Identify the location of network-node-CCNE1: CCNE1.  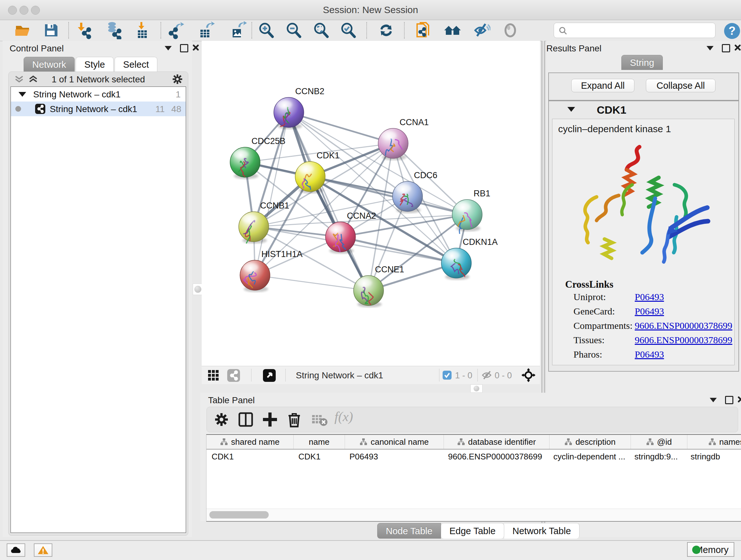
(379, 286).